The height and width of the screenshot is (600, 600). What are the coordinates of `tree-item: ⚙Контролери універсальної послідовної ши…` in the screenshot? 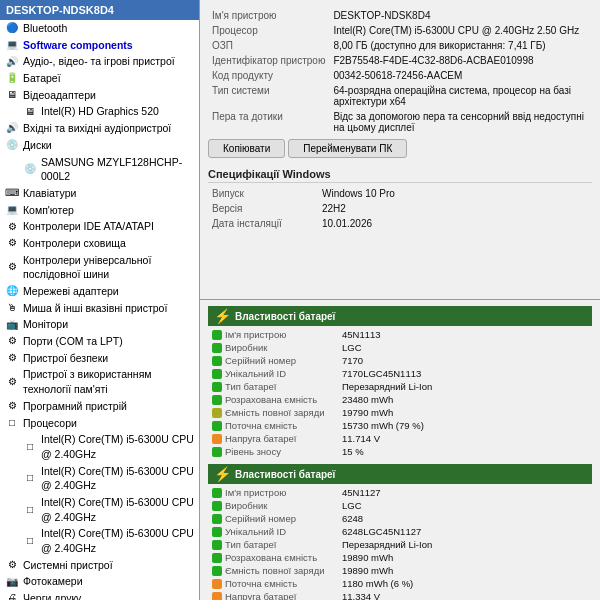 It's located at (100, 268).